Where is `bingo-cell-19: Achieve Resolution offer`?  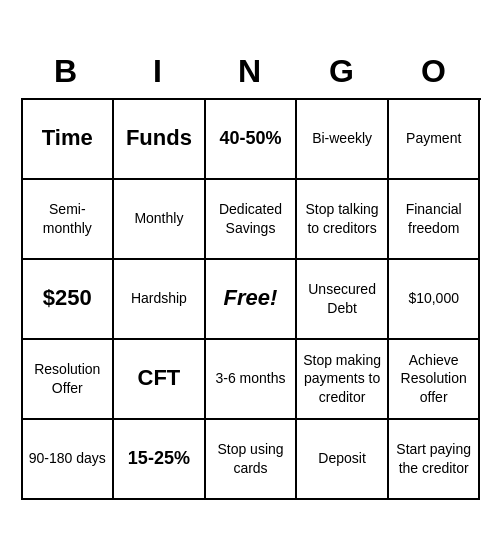
bingo-cell-19: Achieve Resolution offer is located at coordinates (435, 380).